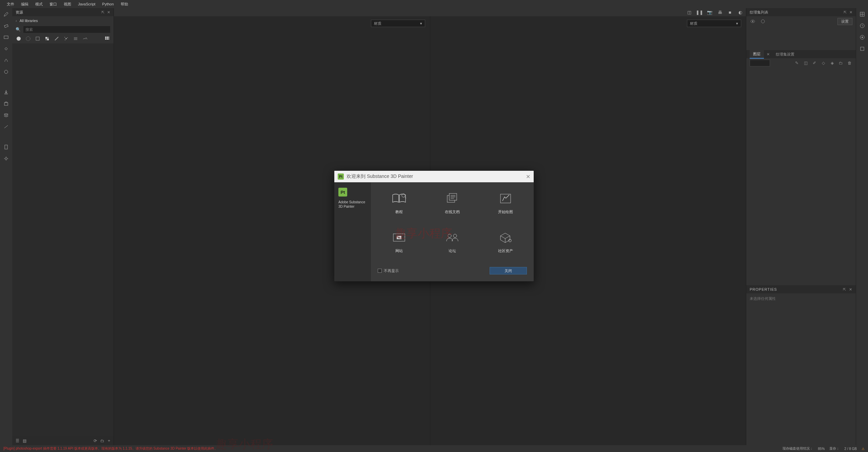 Image resolution: width=868 pixels, height=452 pixels. Describe the element at coordinates (434, 226) in the screenshot. I see `welcome-modal: Pt 欢迎来到 Substance 3D Painter ✕ Pt Adobe …` at that location.